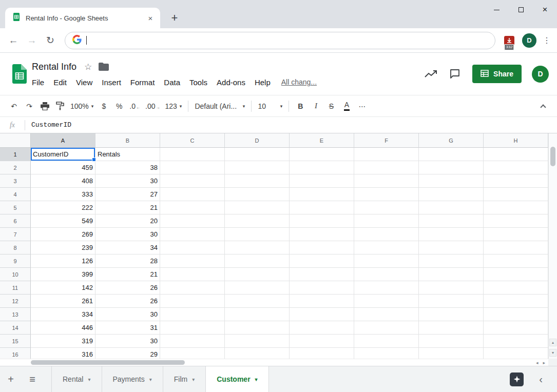 The height and width of the screenshot is (392, 557). What do you see at coordinates (63, 208) in the screenshot?
I see `cell-A5: 222` at bounding box center [63, 208].